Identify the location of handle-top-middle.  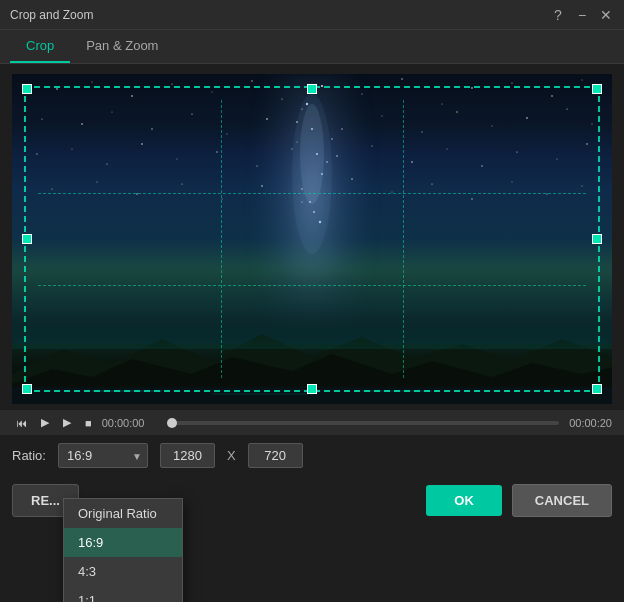
(312, 89).